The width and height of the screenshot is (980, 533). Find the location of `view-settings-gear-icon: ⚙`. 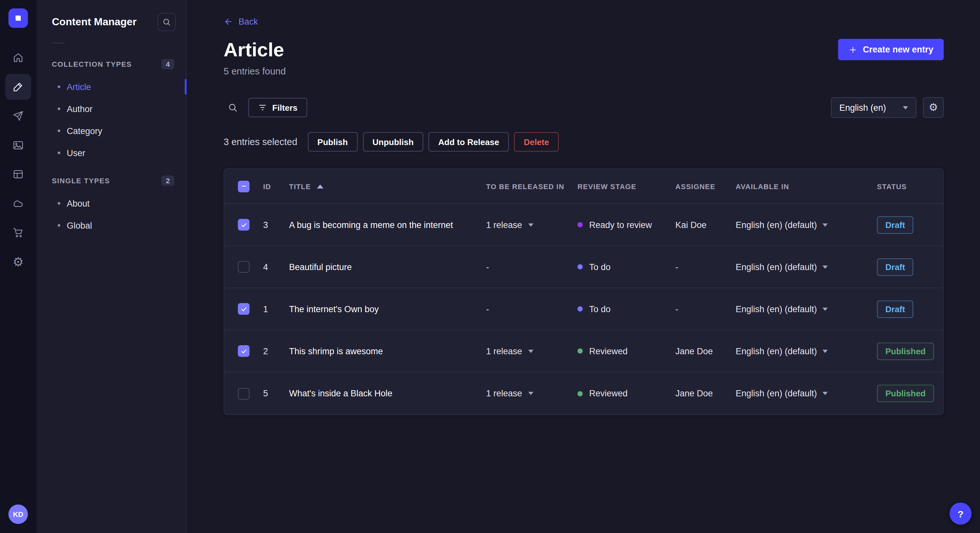

view-settings-gear-icon: ⚙ is located at coordinates (934, 108).